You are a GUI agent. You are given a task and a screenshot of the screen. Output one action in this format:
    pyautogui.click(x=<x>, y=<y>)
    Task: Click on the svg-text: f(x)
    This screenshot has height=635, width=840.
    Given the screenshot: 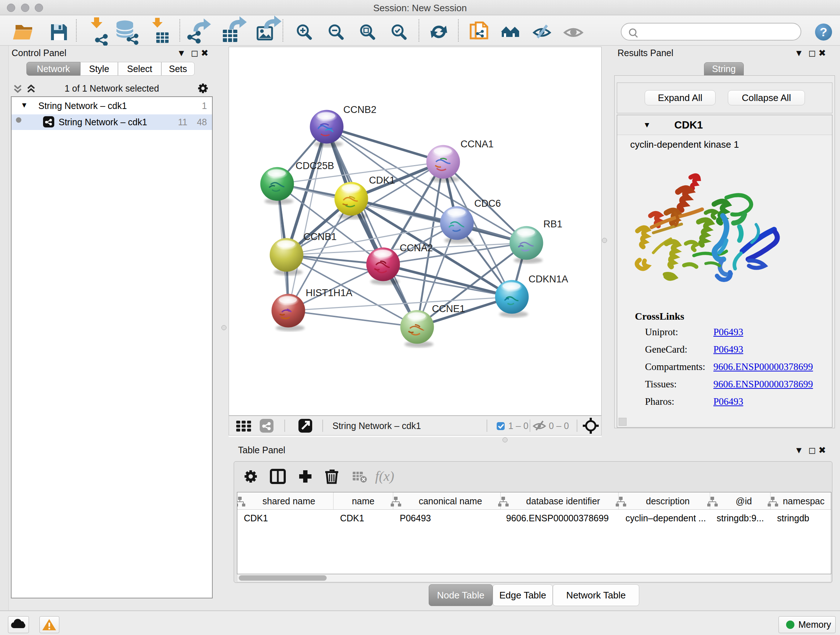 What is the action you would take?
    pyautogui.click(x=385, y=477)
    